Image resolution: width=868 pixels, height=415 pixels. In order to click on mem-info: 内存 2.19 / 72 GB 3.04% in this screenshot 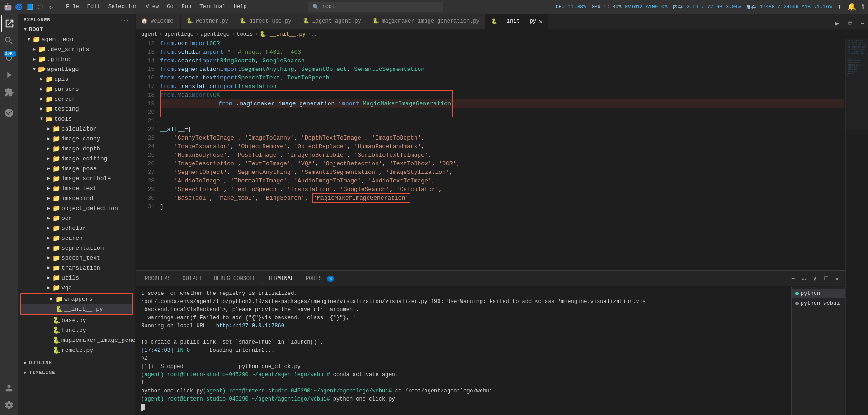, I will do `click(707, 7)`.